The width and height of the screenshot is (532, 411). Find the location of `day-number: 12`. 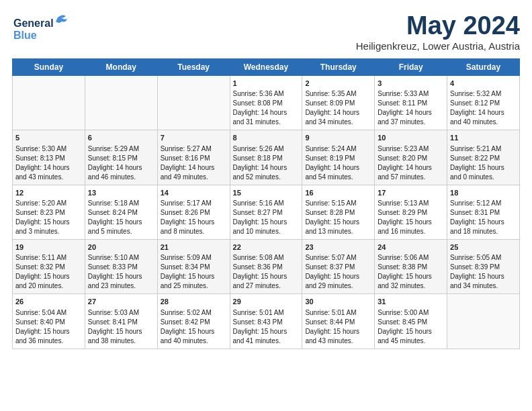

day-number: 12 is located at coordinates (48, 193).